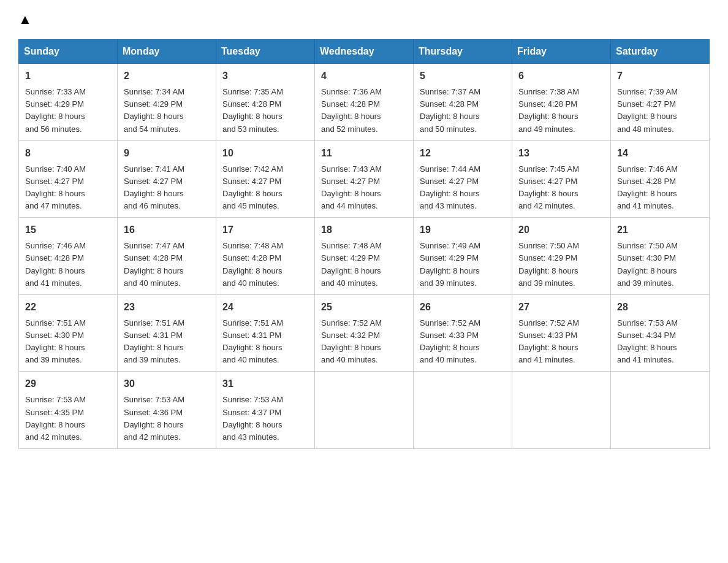 The image size is (728, 563). I want to click on day-number: 30, so click(167, 384).